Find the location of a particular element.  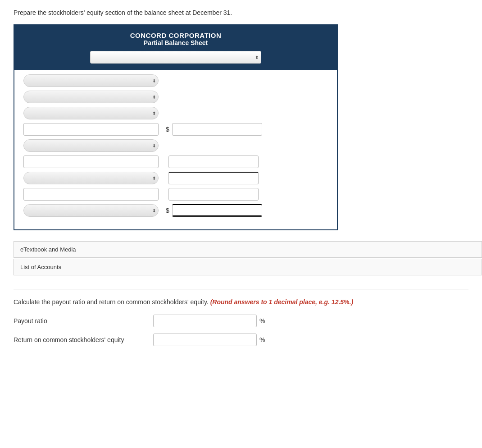

form-row-9: $ is located at coordinates (176, 210).